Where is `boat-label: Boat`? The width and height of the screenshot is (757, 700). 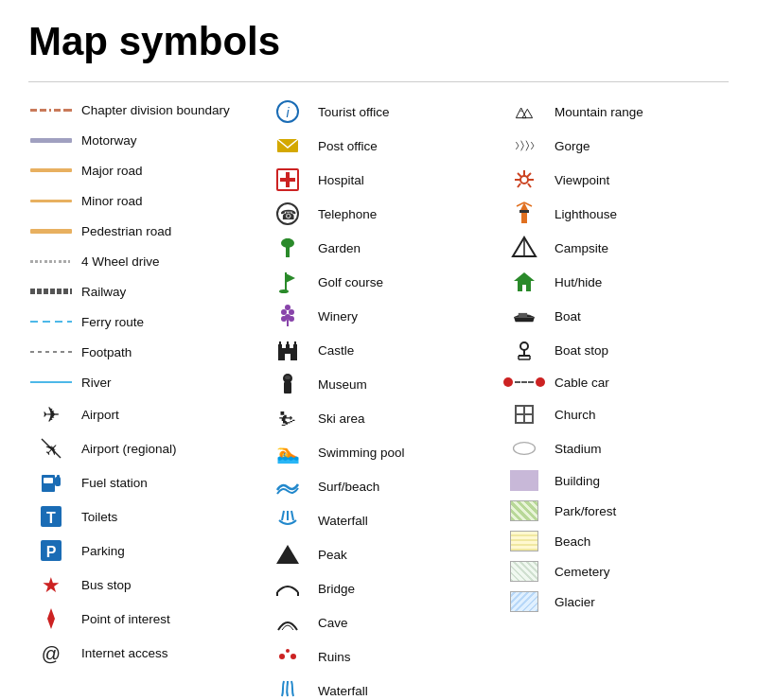 boat-label: Boat is located at coordinates (568, 316).